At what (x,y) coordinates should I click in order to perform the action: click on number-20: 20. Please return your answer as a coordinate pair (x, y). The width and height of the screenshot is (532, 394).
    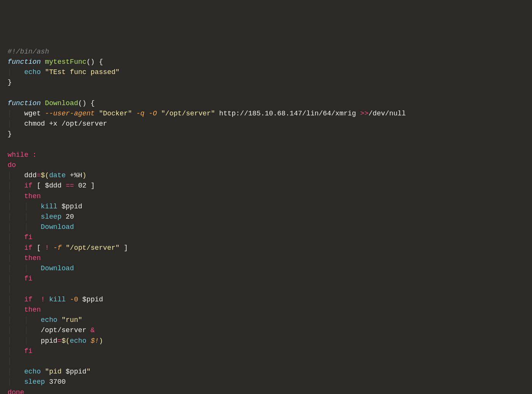
    Looking at the image, I should click on (70, 217).